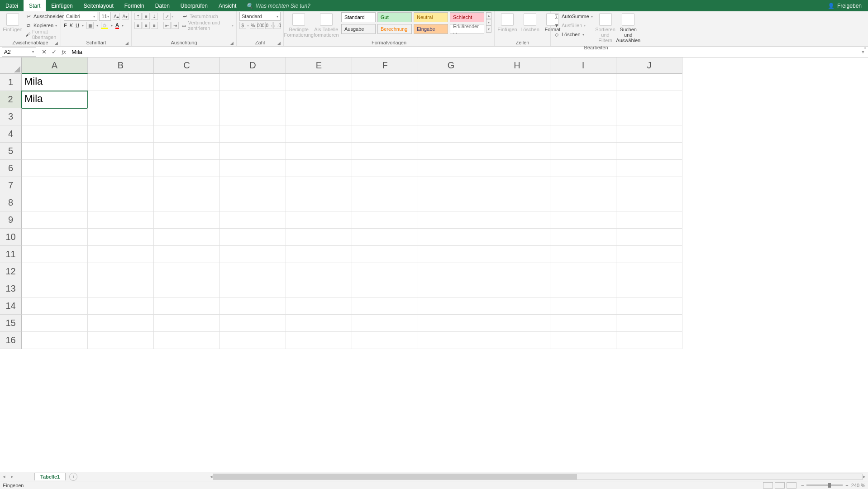 The width and height of the screenshot is (868, 489). I want to click on row-header-3: 3, so click(11, 117).